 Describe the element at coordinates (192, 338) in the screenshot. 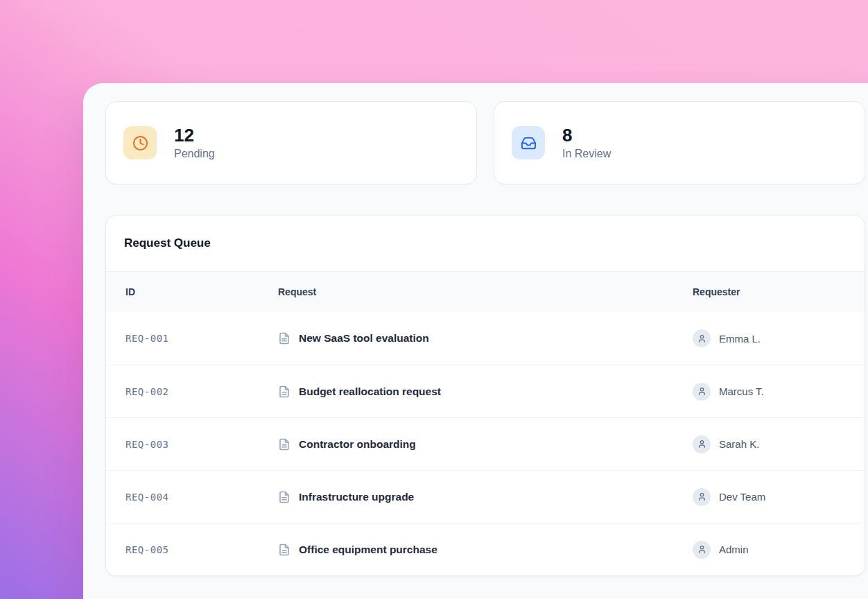

I see `request-id: REQ-001` at that location.